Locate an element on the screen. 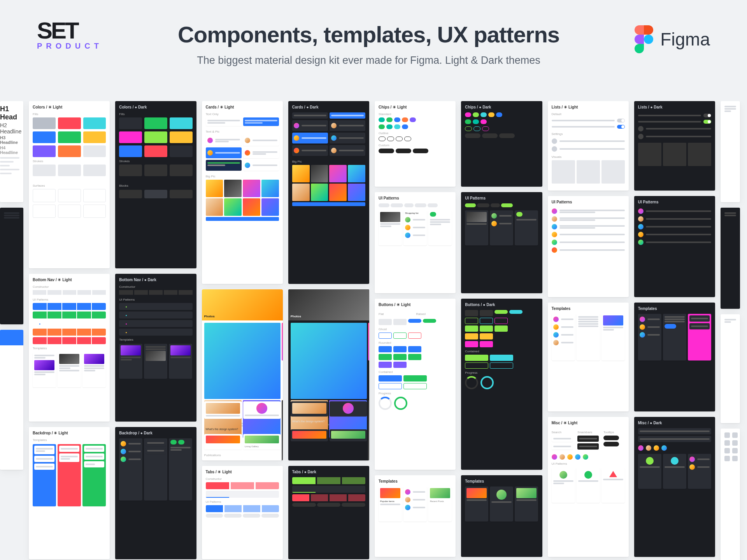  panel-icons-strip is located at coordinates (730, 494).